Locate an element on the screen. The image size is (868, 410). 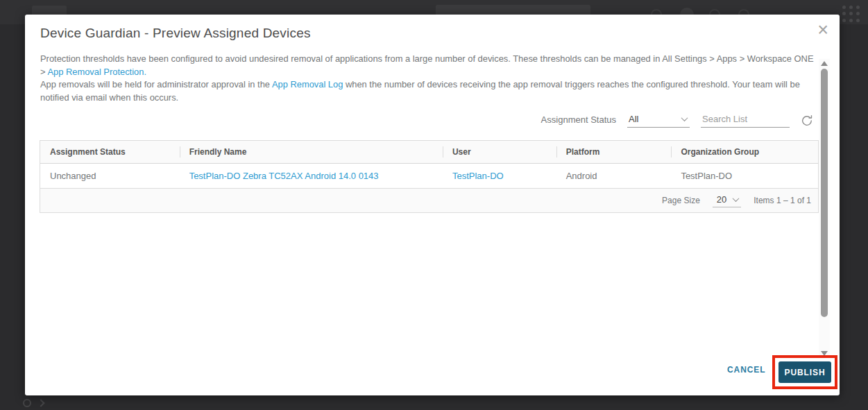
table-row: Unchanged TestPlan-DO Zebra TC52AX Andro… is located at coordinates (429, 176).